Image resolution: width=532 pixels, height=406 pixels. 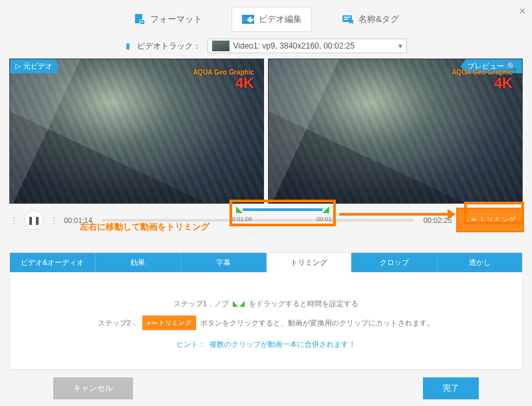 I want to click on subtab-av: ビデオ&オーディオ, so click(x=53, y=262).